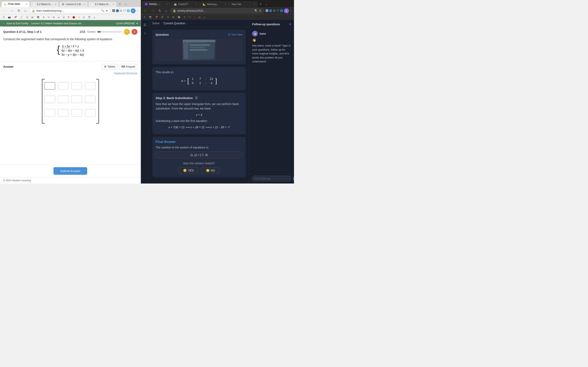 Image resolution: width=588 pixels, height=367 pixels. Describe the element at coordinates (145, 17) in the screenshot. I see `right-bm-x: 𝕏` at that location.